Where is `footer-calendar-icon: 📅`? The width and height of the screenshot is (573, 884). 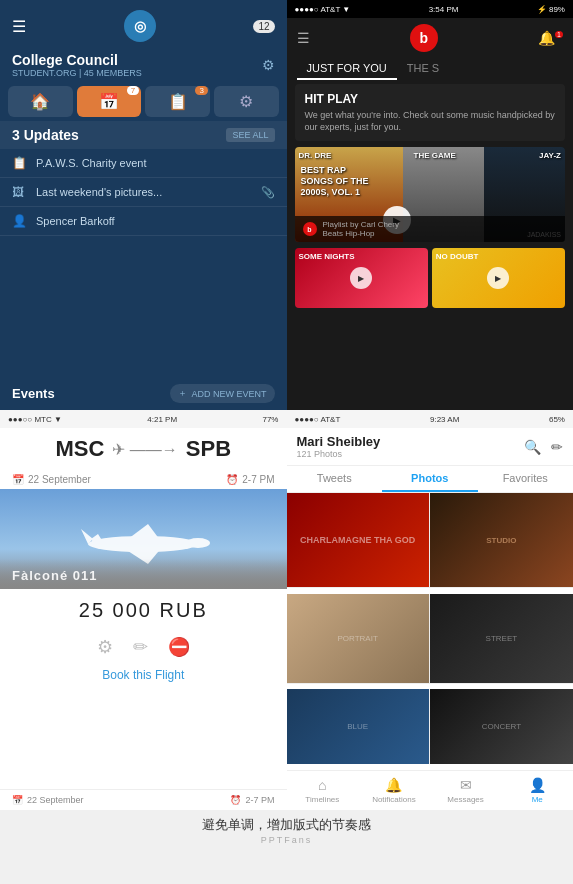 footer-calendar-icon: 📅 is located at coordinates (18, 800).